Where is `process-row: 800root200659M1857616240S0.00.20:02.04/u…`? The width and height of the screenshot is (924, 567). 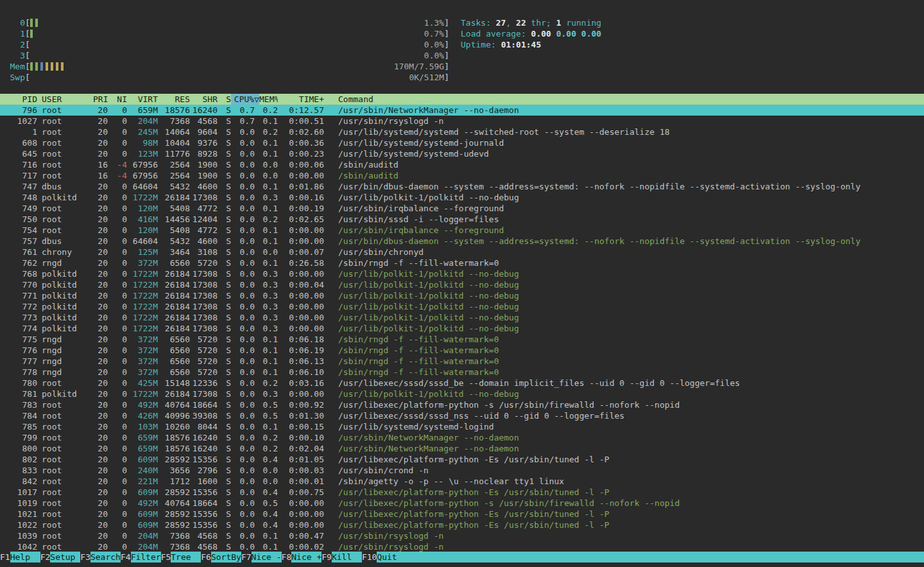
process-row: 800root200659M1857616240S0.00.20:02.04/u… is located at coordinates (462, 448).